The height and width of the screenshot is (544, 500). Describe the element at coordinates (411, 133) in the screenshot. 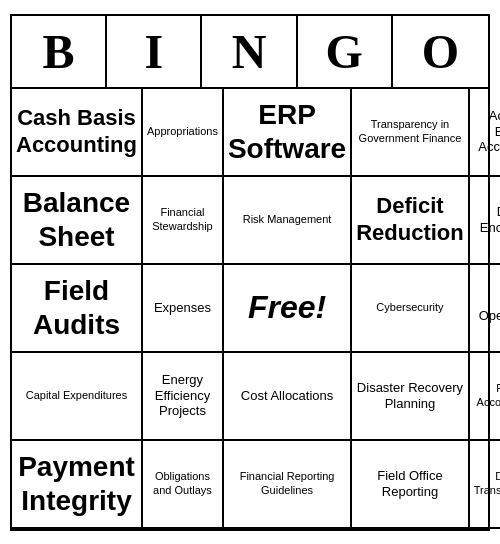

I see `bingo-cell-3: Transparency in Government Finance` at that location.